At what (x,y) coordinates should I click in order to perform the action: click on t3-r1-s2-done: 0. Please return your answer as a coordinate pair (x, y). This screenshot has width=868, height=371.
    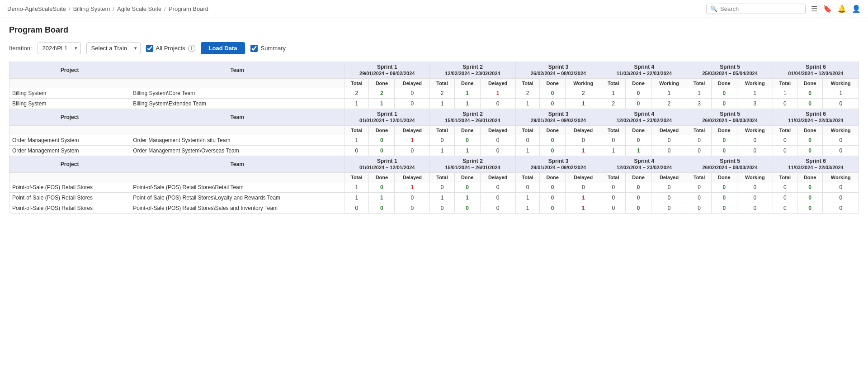
    Looking at the image, I should click on (467, 187).